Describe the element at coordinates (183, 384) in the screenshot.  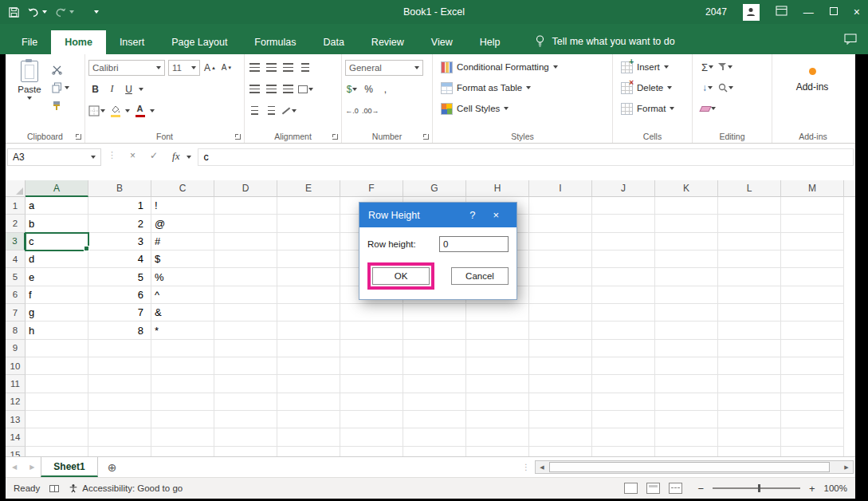
I see `cell-C11` at that location.